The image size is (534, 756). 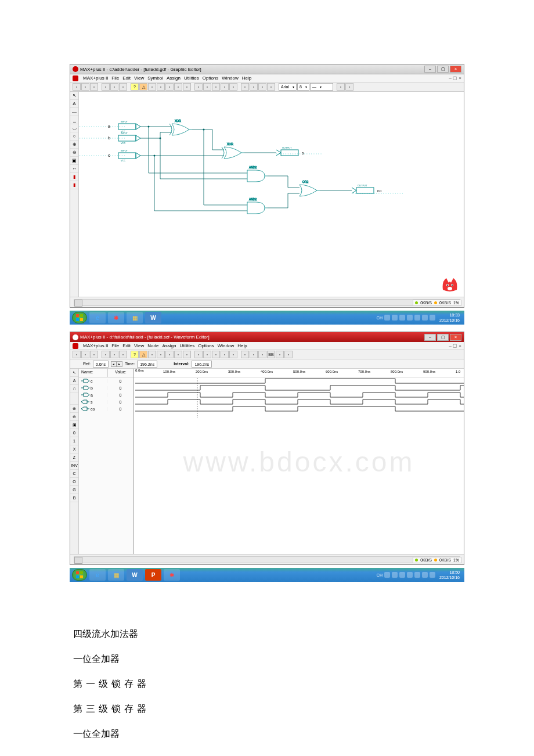 What do you see at coordinates (430, 337) in the screenshot?
I see `minimize-button: –` at bounding box center [430, 337].